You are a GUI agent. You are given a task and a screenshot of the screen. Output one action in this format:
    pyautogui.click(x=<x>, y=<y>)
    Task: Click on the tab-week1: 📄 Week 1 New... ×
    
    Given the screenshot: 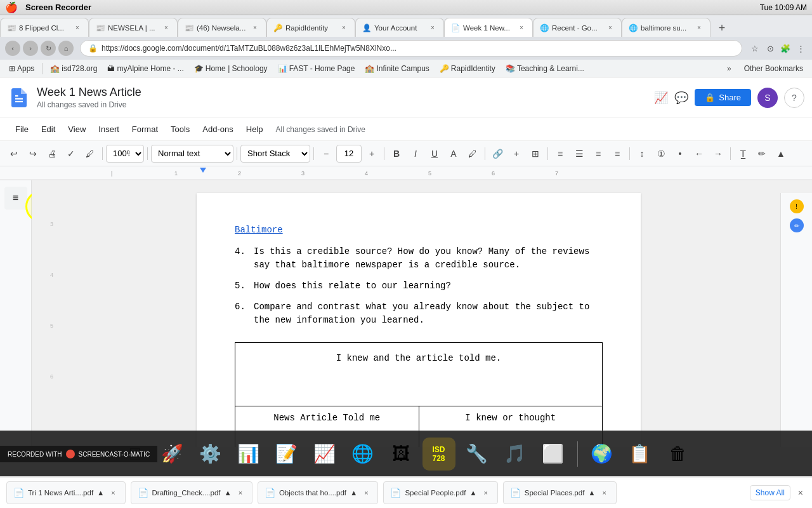 What is the action you would take?
    pyautogui.click(x=488, y=27)
    